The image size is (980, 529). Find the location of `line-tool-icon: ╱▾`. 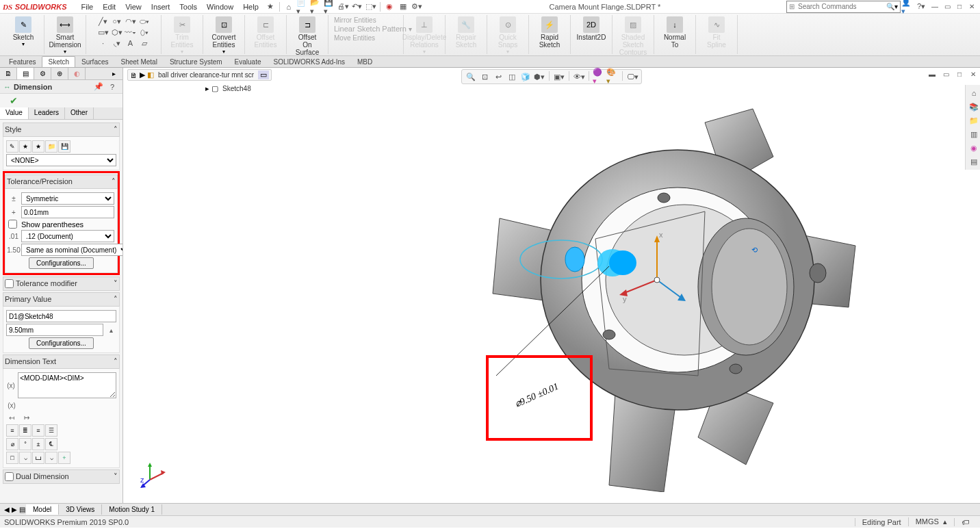

line-tool-icon: ╱▾ is located at coordinates (103, 21).